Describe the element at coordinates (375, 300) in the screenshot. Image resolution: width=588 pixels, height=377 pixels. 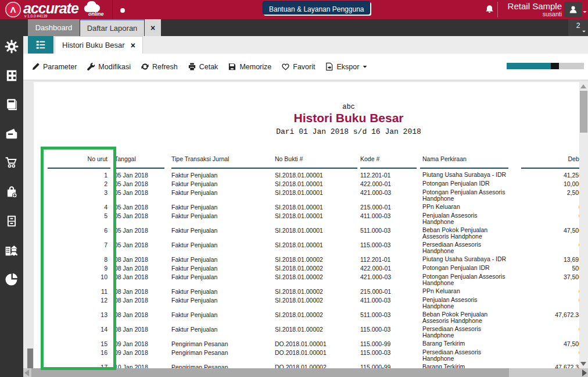
I see `cell-kode: 411.000-03` at that location.